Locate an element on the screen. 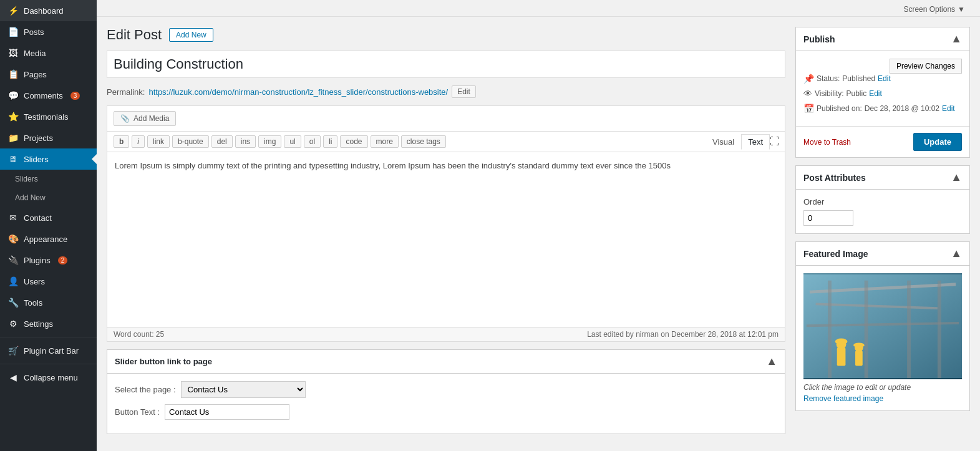 The height and width of the screenshot is (451, 980). slider-button-meta-box-title: Slider button link to page is located at coordinates (163, 362).